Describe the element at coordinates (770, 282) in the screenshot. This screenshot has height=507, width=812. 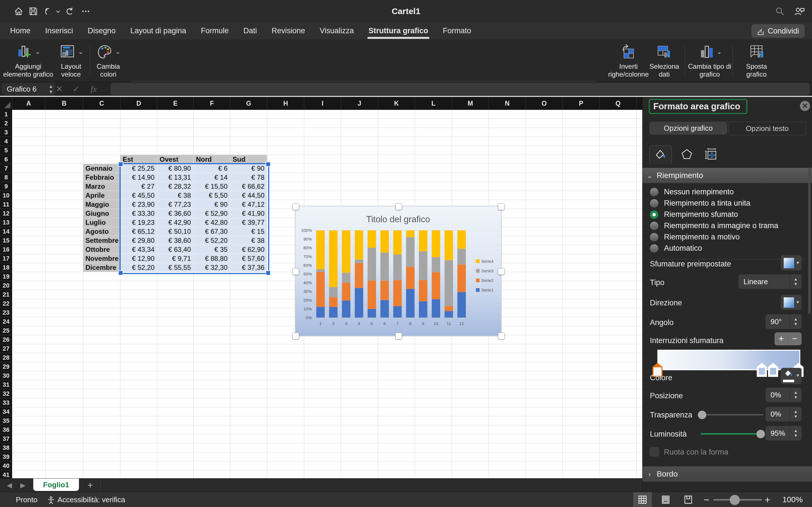
I see `tipo-select: Lineare▲▼` at that location.